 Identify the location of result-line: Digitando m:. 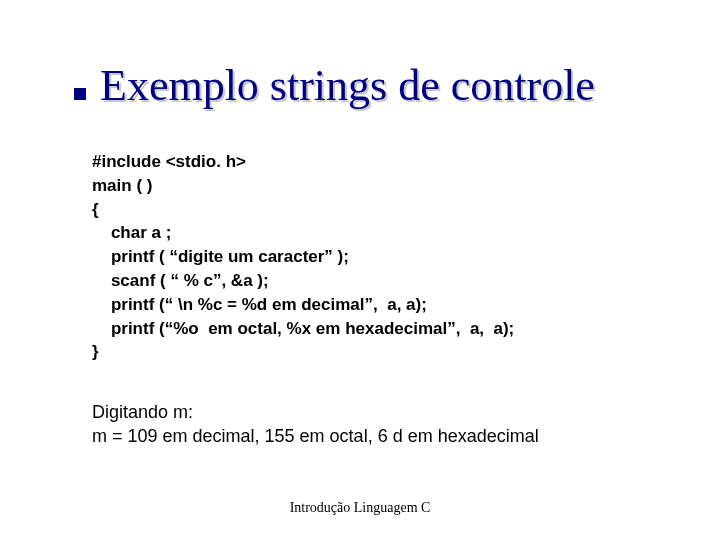
(381, 412).